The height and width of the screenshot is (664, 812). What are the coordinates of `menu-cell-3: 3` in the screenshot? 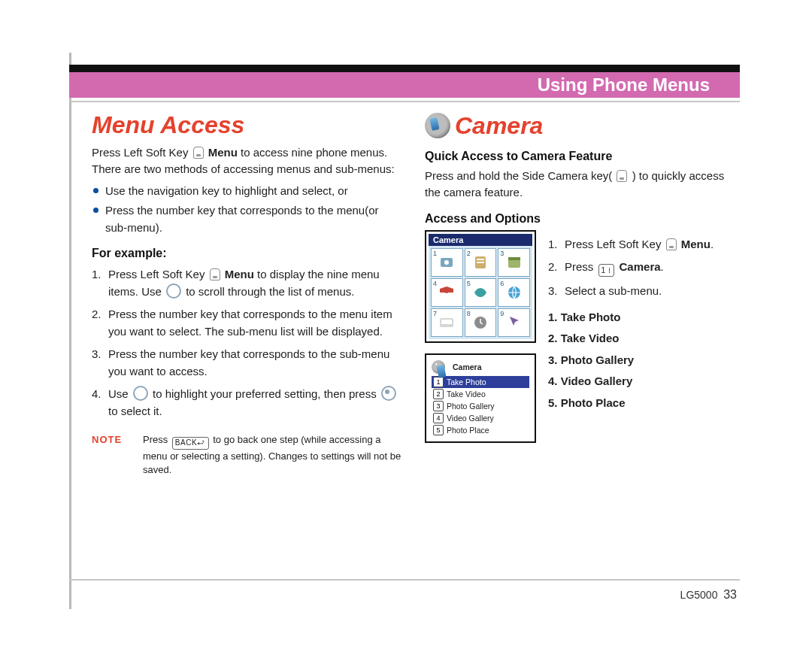 It's located at (514, 262).